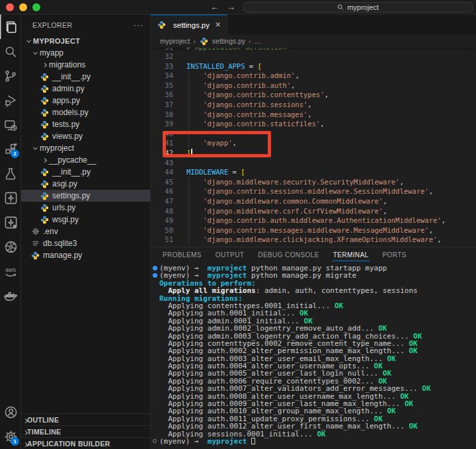 This screenshot has height=449, width=476. Describe the element at coordinates (192, 25) in the screenshot. I see `tab-label: settings.py` at that location.